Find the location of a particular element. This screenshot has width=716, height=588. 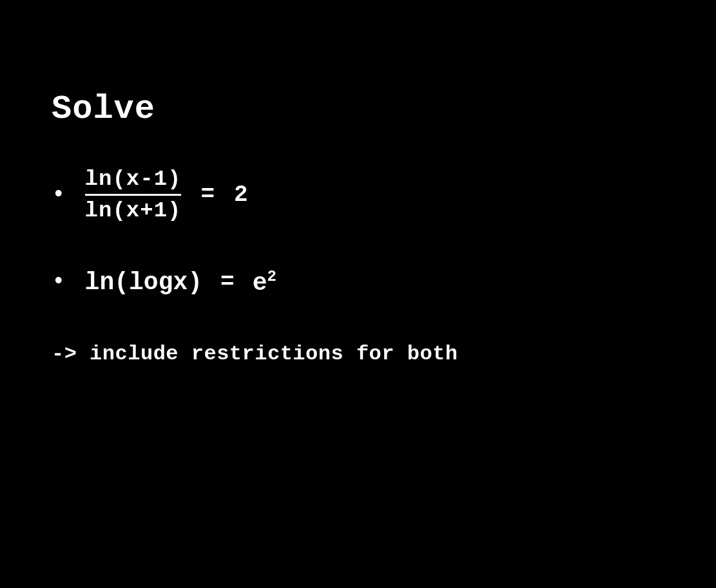

fraction-value: 2 is located at coordinates (241, 194).